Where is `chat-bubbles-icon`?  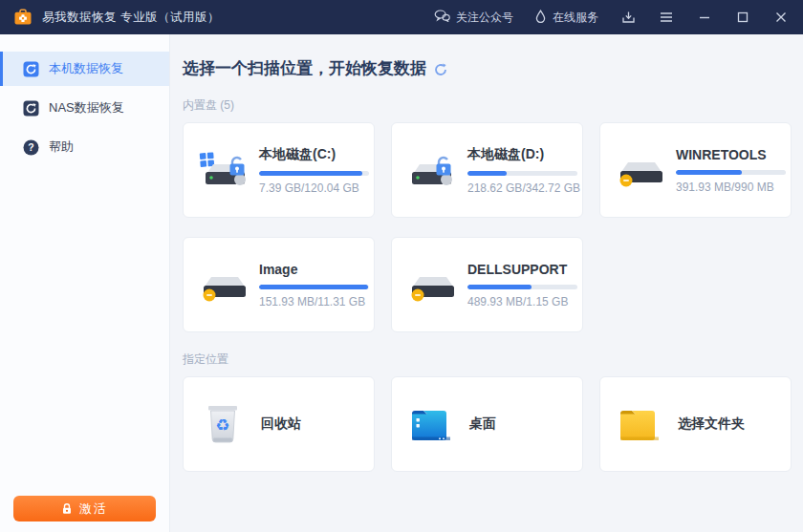 chat-bubbles-icon is located at coordinates (442, 17).